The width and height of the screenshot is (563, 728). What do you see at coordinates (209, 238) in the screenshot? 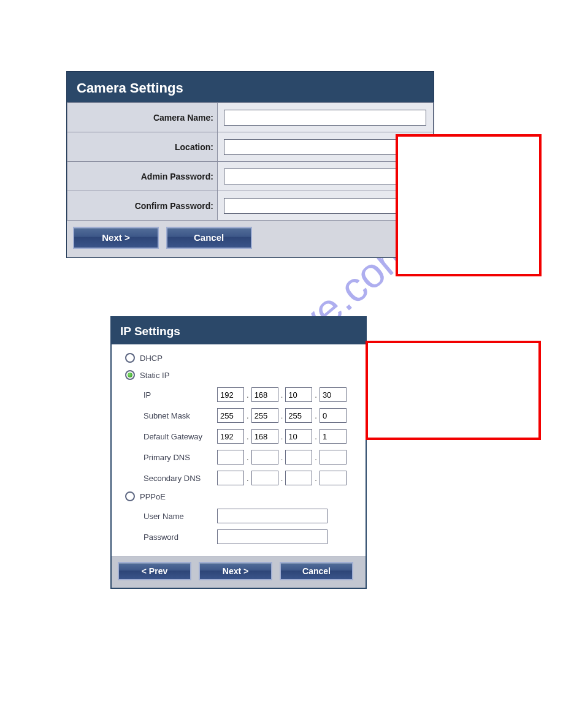
I see `cancel-button: Cancel` at bounding box center [209, 238].